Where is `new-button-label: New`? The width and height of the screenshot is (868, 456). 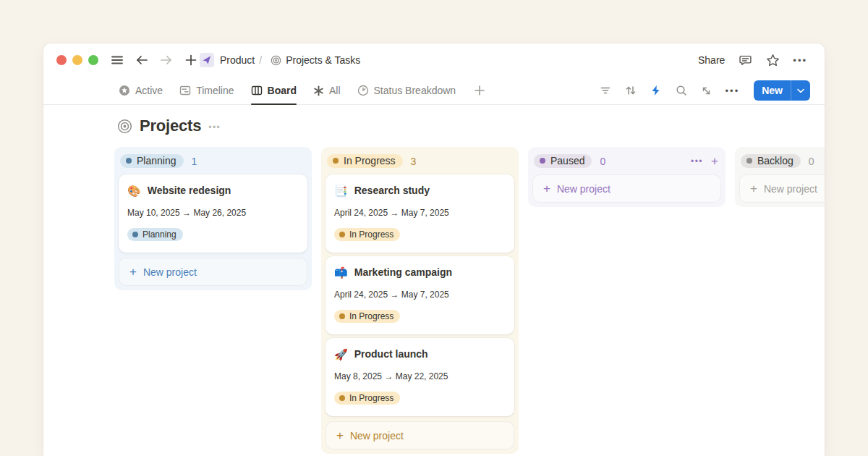 new-button-label: New is located at coordinates (773, 90).